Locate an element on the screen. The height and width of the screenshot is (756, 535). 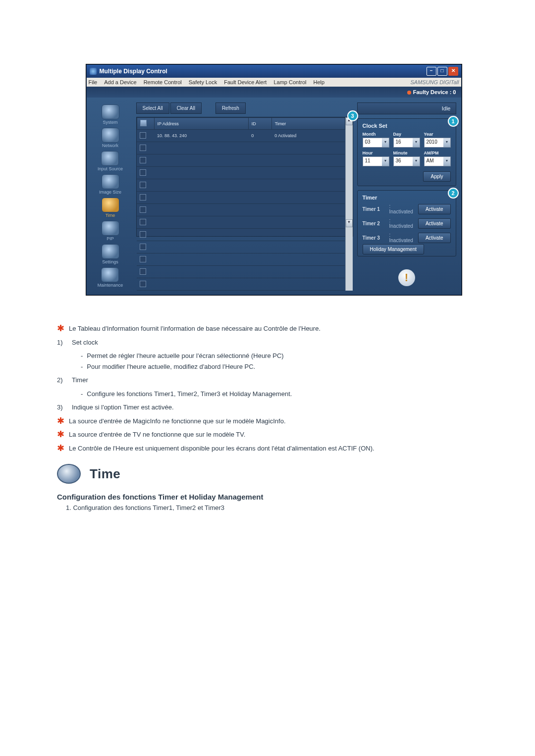
callout-2: 2 is located at coordinates (453, 193).